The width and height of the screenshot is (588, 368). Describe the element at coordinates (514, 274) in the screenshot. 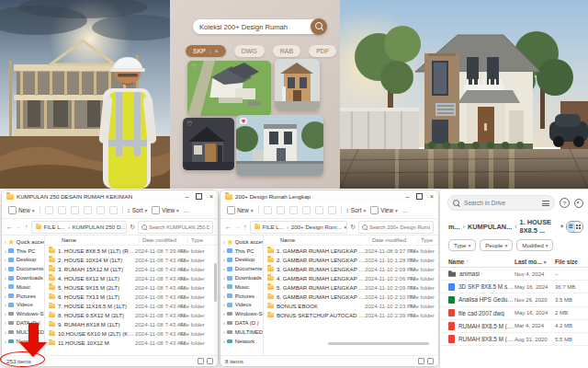

I see `table-row: animasi Nov 4, 2024 –` at that location.